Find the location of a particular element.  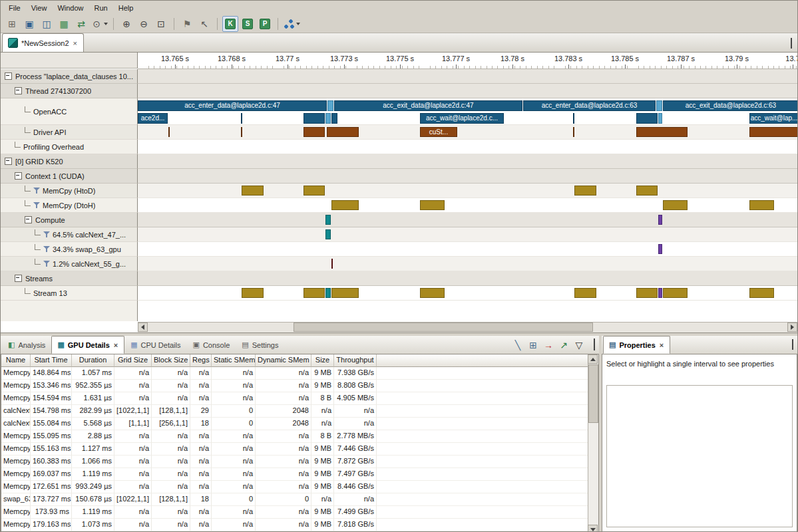

table-row: Memcpy179.163 ms1.073 msn/an/an/an/an/a9… is located at coordinates (295, 525).